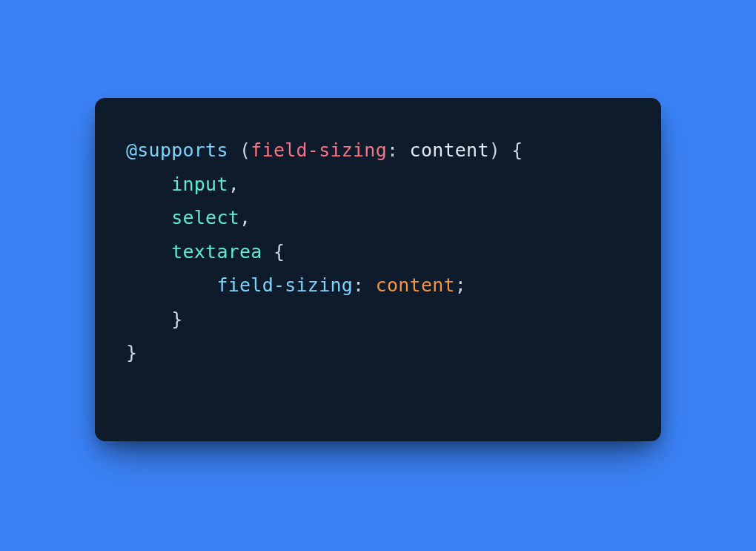 Image resolution: width=756 pixels, height=551 pixels. I want to click on code-line-1: @supports (field-sizing: content) {, so click(325, 150).